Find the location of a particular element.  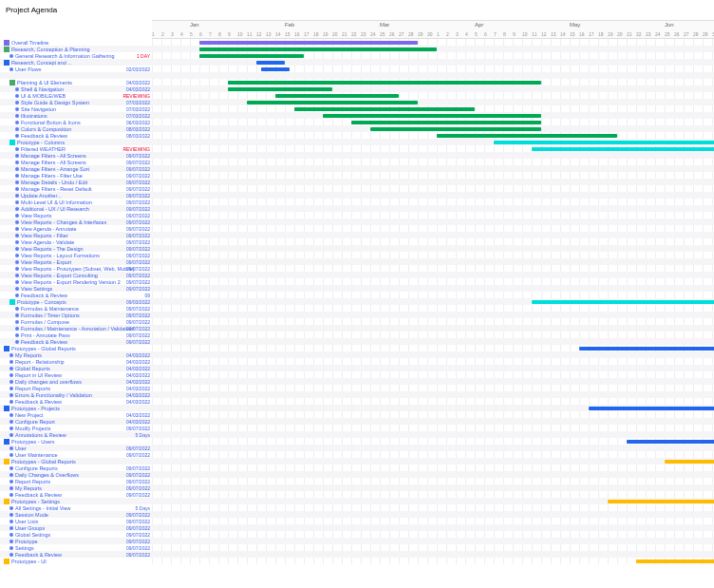

task-row: Feedback & Review04/03/2022 is located at coordinates (76, 401).